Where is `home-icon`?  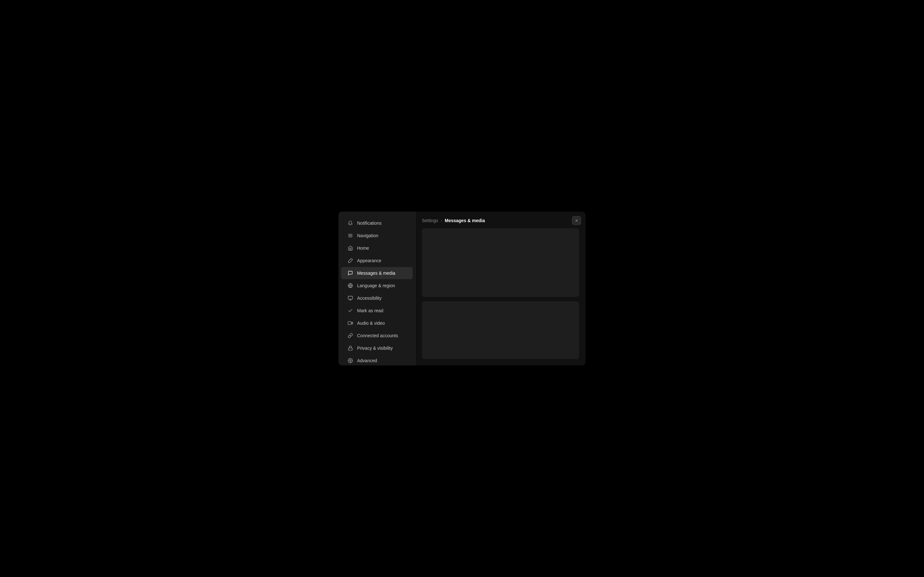
home-icon is located at coordinates (351, 248).